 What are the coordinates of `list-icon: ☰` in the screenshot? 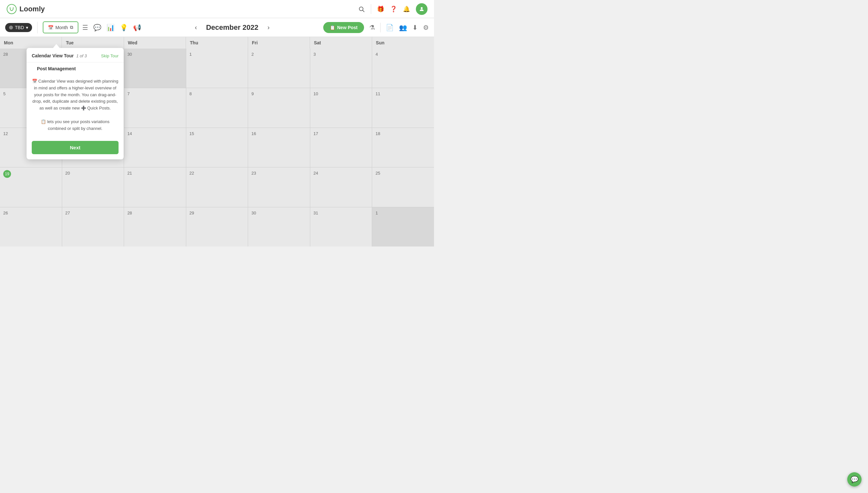 It's located at (85, 28).